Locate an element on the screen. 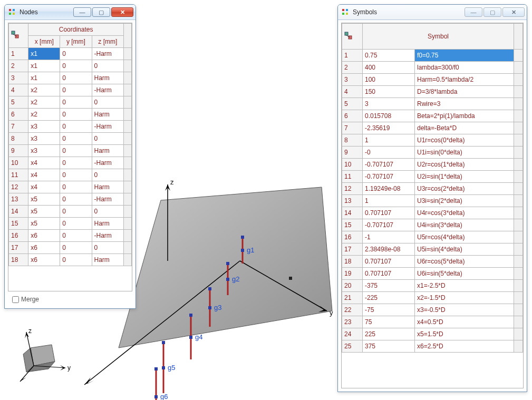  cell-expression: x6=2.5*D is located at coordinates (465, 347).